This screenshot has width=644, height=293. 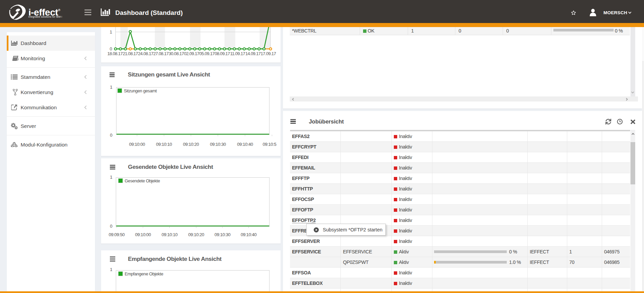 What do you see at coordinates (207, 53) in the screenshot?
I see `svg-text: 05.09.17` at bounding box center [207, 53].